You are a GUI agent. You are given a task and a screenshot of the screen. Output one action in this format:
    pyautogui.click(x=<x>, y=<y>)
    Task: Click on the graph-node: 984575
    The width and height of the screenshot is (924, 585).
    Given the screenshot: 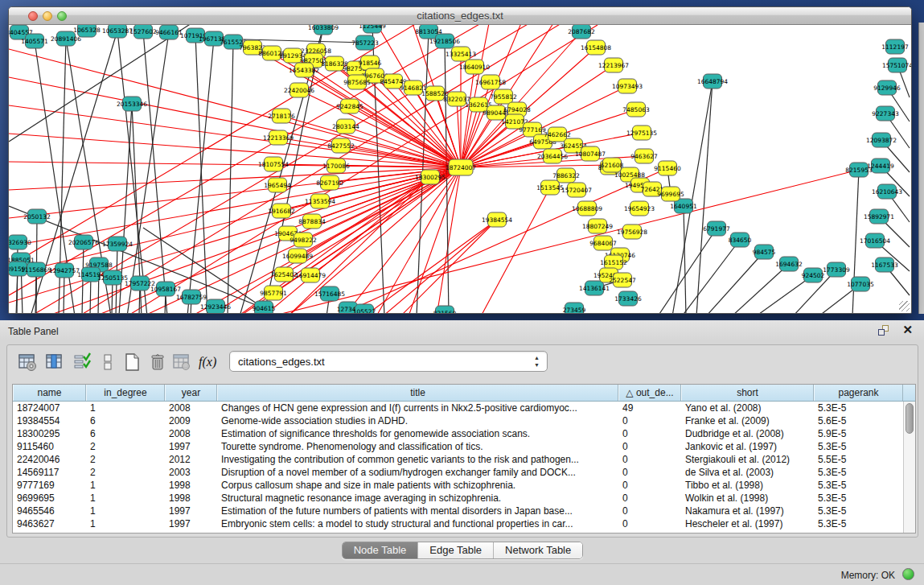 What is the action you would take?
    pyautogui.click(x=764, y=252)
    